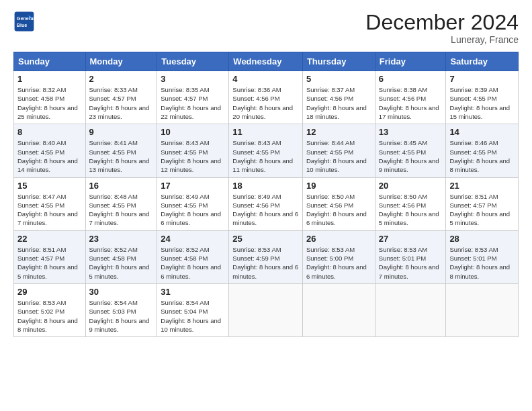 The height and width of the screenshot is (411, 532). I want to click on calendar-cell: 13Sunrise: 8:45 AM Sunset: 4:55 PM Dayli…, so click(410, 150).